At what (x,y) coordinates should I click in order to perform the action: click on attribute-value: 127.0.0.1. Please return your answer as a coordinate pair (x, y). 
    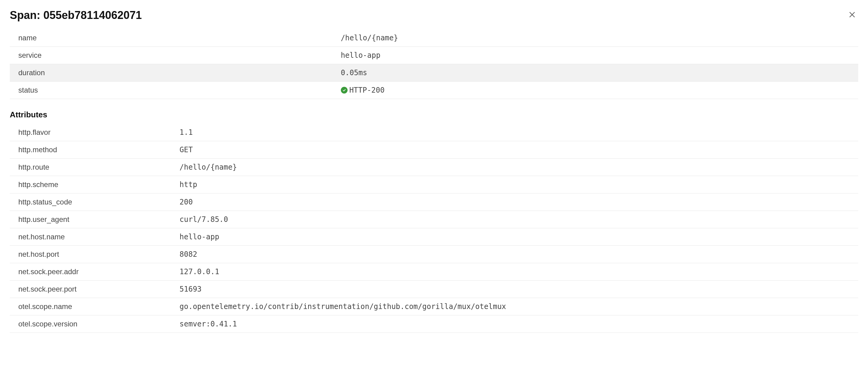
    Looking at the image, I should click on (515, 272).